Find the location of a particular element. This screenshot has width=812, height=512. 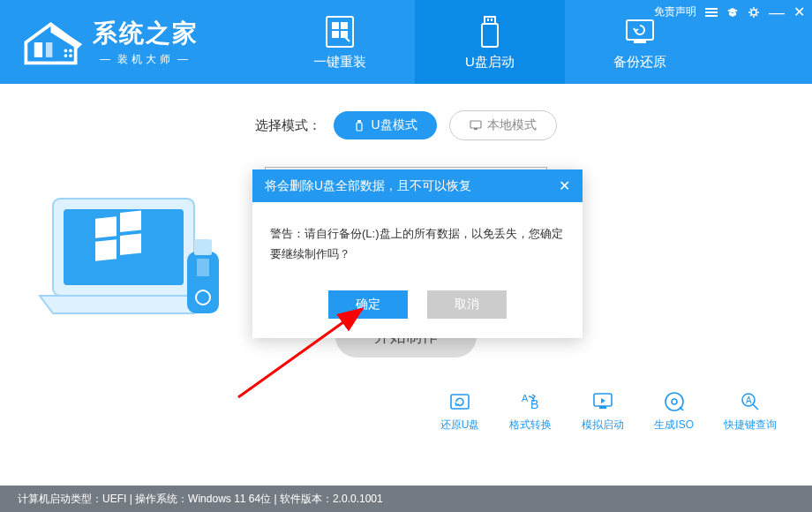

tool-shortcuts-label: 快捷键查询 is located at coordinates (750, 425).